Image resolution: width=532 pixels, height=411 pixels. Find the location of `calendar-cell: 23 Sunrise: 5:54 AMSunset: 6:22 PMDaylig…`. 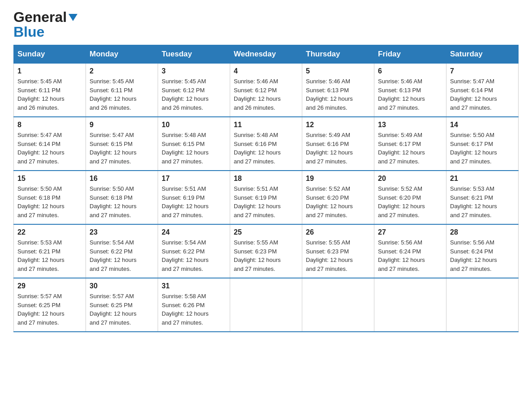

calendar-cell: 23 Sunrise: 5:54 AMSunset: 6:22 PMDaylig… is located at coordinates (122, 251).